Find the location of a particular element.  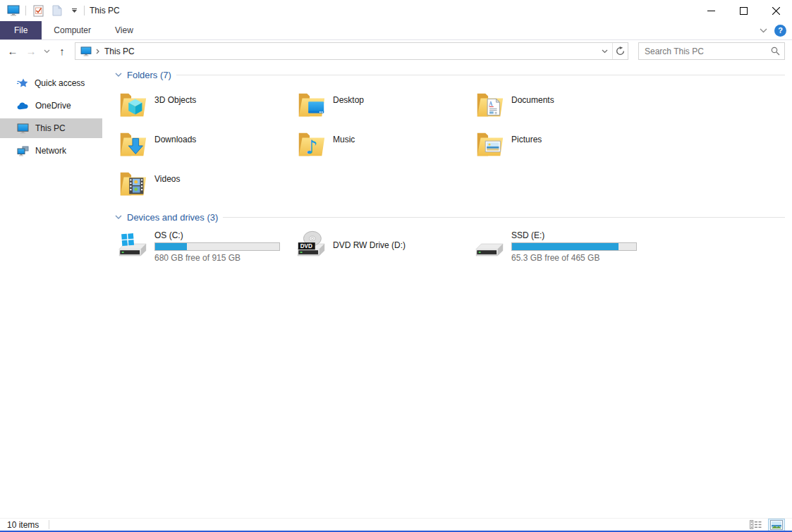

drive-tile-dvd-rw-drive-d: DVDDVD RW Drive (D:) is located at coordinates (382, 248).